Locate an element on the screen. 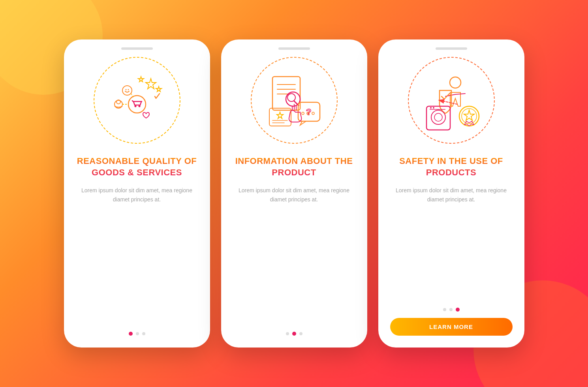  phone-3-desc: Lorem ipsum dolor sit dim amet, mea regi… is located at coordinates (451, 195).